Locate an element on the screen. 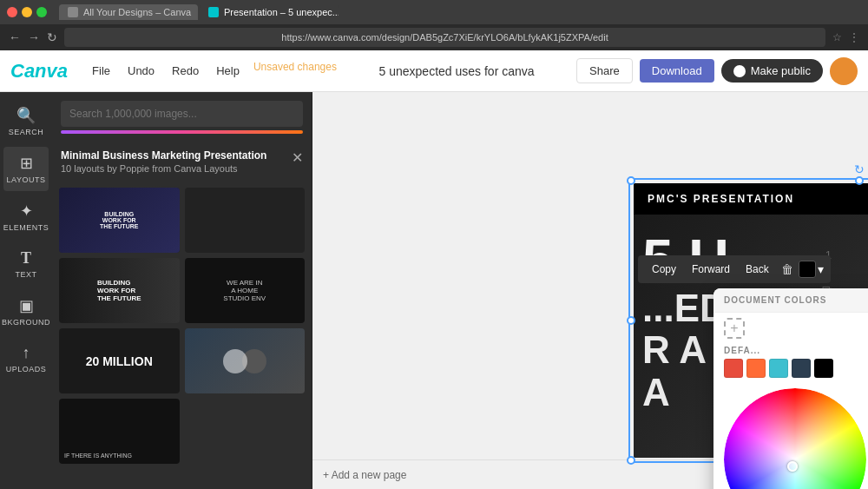 Image resolution: width=868 pixels, height=489 pixels. back-button: Back is located at coordinates (757, 269).